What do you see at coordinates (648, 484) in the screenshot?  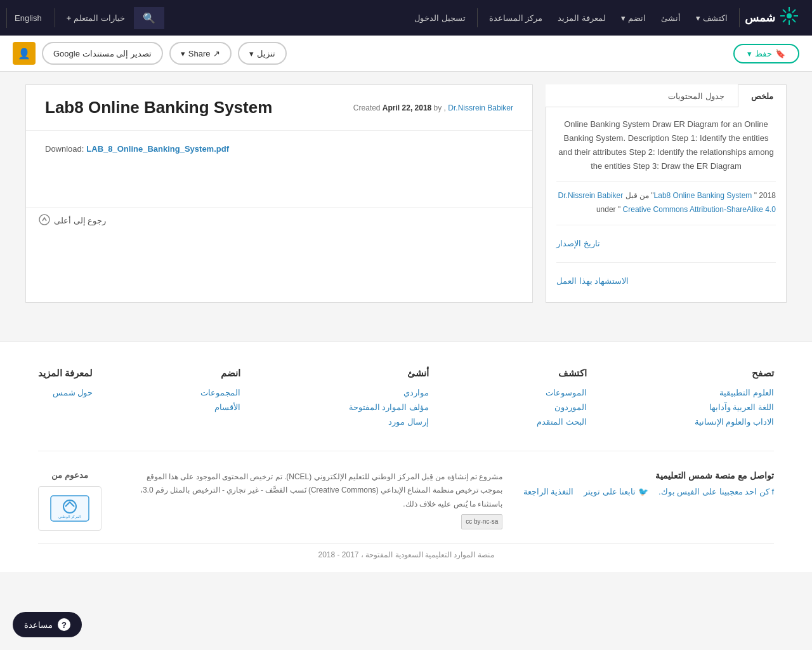 I see `footer-social: تواصل مع منصة شمس التعليمية f كن احد معج…` at bounding box center [648, 484].